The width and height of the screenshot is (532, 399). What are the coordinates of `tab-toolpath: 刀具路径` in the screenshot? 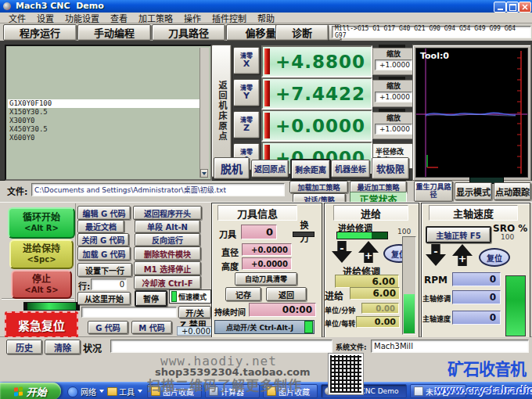 It's located at (189, 33).